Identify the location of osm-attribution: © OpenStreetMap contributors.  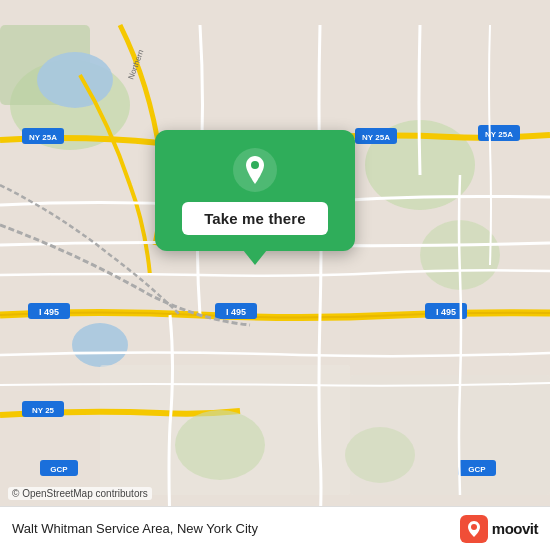
(80, 494).